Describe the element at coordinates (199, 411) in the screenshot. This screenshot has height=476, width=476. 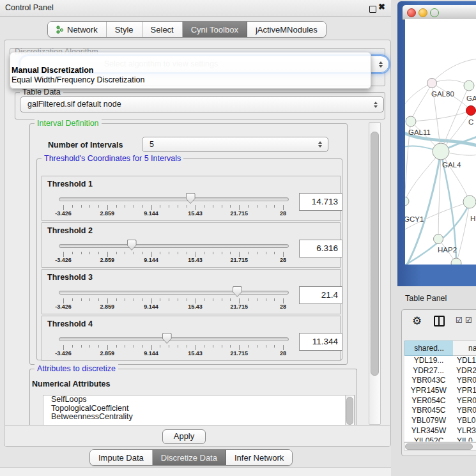
I see `numerical-attributes-list: SelfLoopsTopologicalCoefficientBetweenne…` at that location.